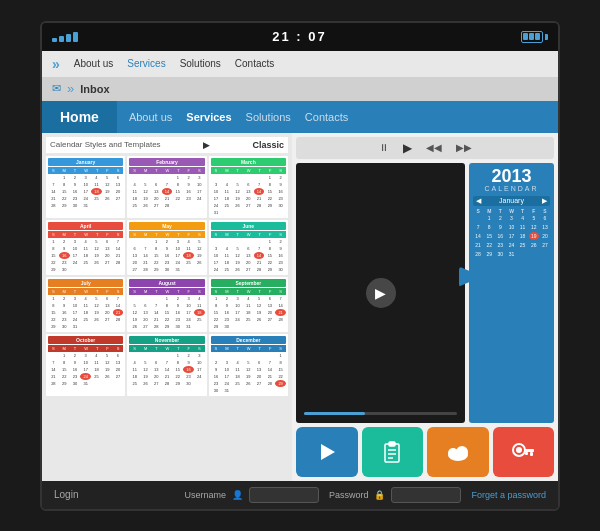 The image size is (600, 531). Describe the element at coordinates (205, 495) in the screenshot. I see `username-label: Username` at that location.